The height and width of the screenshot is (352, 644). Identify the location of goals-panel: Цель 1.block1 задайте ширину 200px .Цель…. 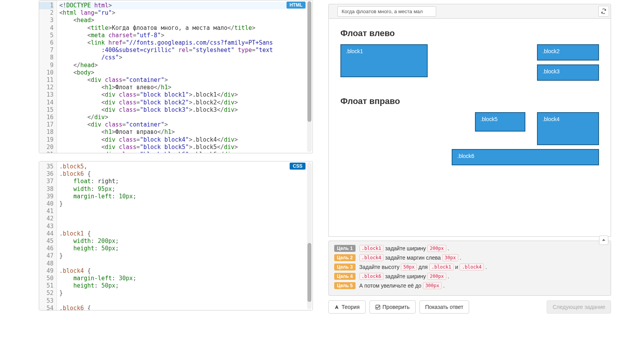
(470, 268).